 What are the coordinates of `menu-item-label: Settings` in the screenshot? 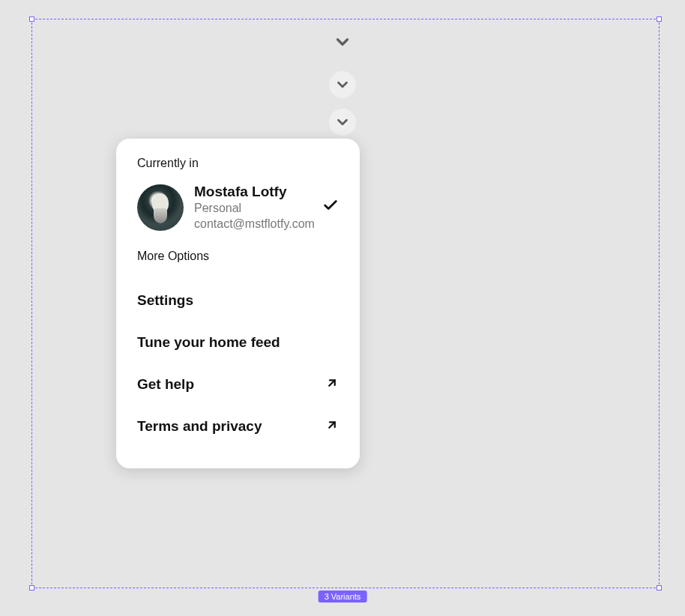 It's located at (165, 301).